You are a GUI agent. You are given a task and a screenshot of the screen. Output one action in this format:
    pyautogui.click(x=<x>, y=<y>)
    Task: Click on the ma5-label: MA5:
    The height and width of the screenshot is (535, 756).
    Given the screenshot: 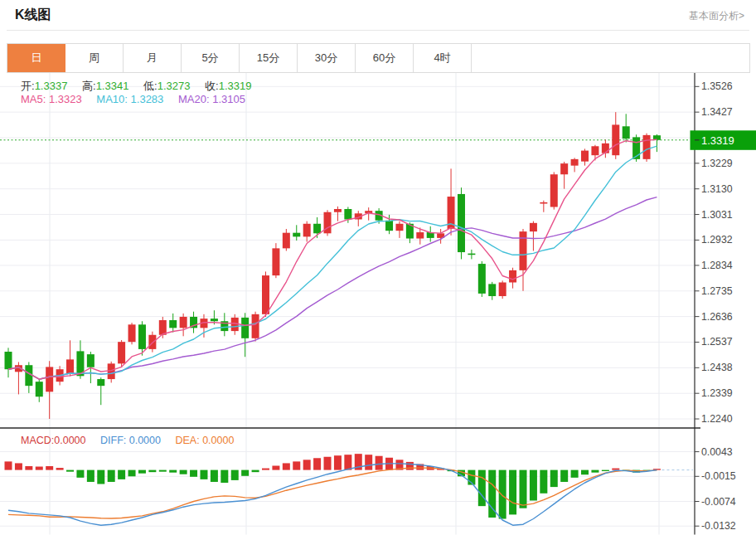 What is the action you would take?
    pyautogui.click(x=33, y=100)
    